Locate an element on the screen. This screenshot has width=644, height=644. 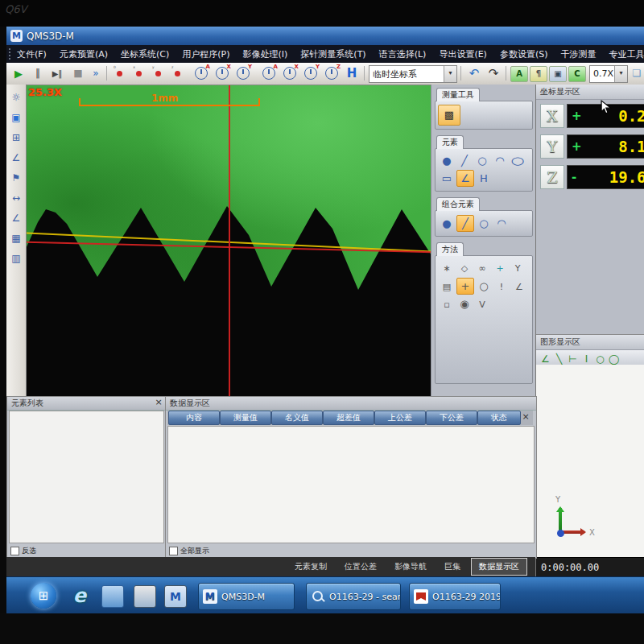
pause-button: ‖ is located at coordinates (38, 74).